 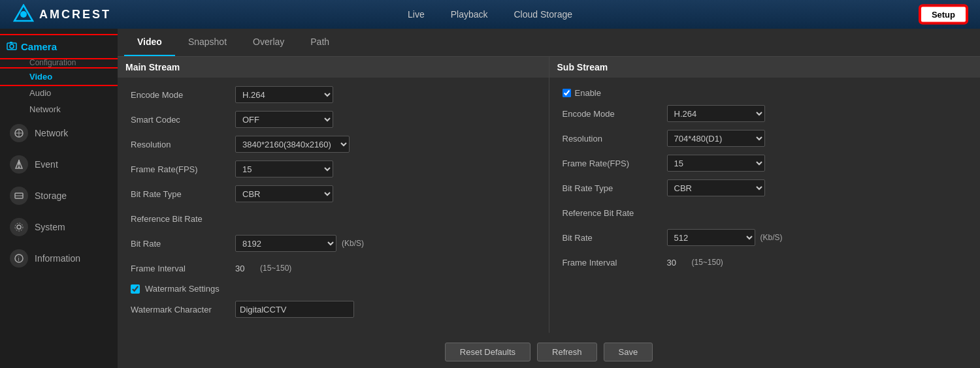 I want to click on frame-rate-label: Frame Rate(FPS), so click(x=183, y=170).